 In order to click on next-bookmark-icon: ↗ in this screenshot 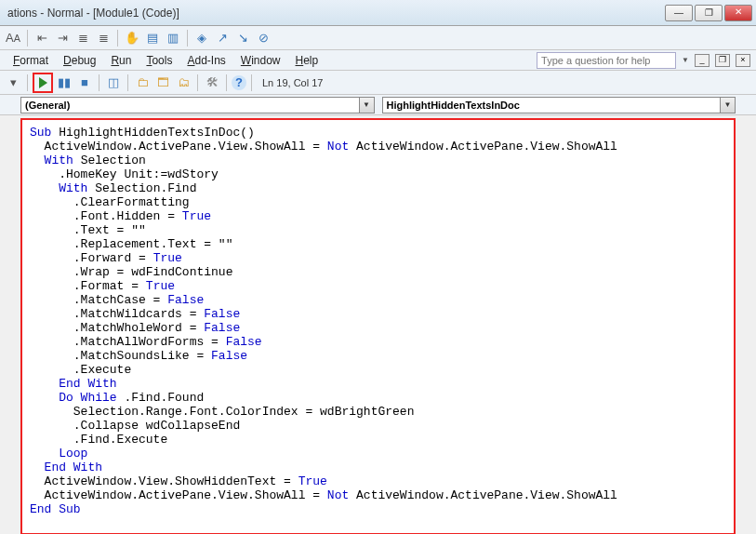, I will do `click(222, 38)`.